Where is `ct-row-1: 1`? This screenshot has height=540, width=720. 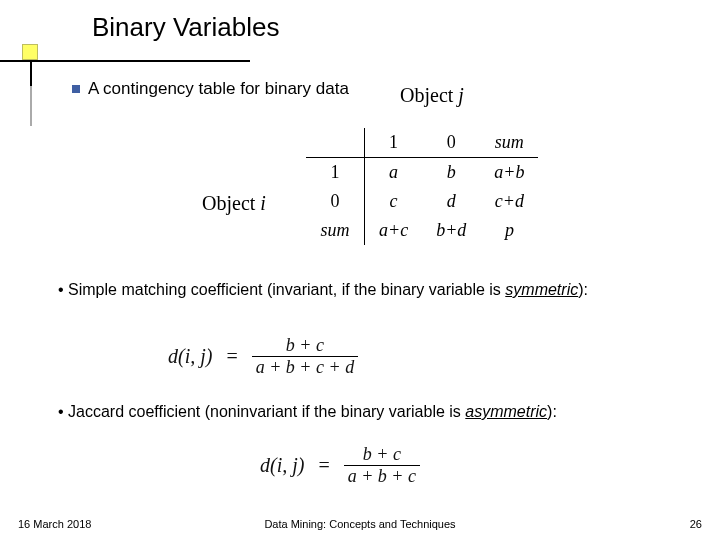 ct-row-1: 1 is located at coordinates (336, 173).